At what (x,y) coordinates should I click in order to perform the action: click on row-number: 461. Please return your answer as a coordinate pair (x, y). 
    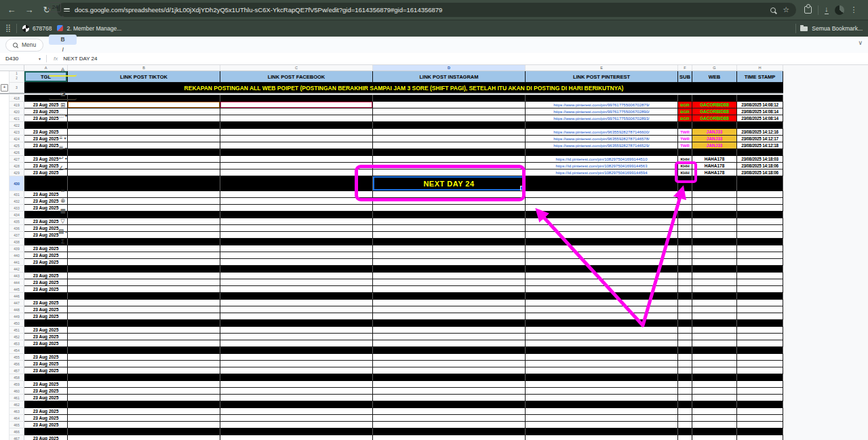
    Looking at the image, I should click on (17, 398).